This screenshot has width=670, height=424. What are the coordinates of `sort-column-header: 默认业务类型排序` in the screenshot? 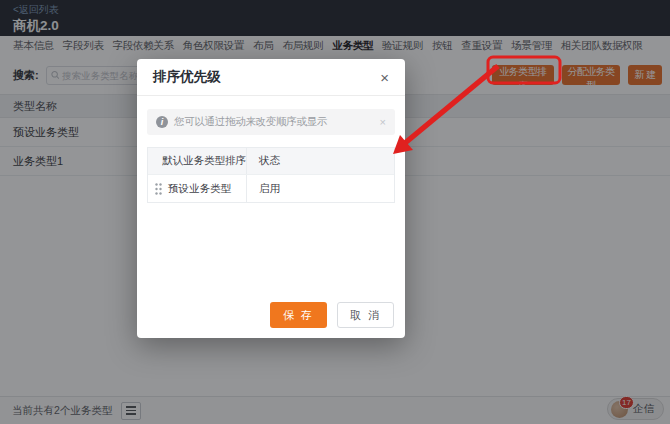 It's located at (197, 161).